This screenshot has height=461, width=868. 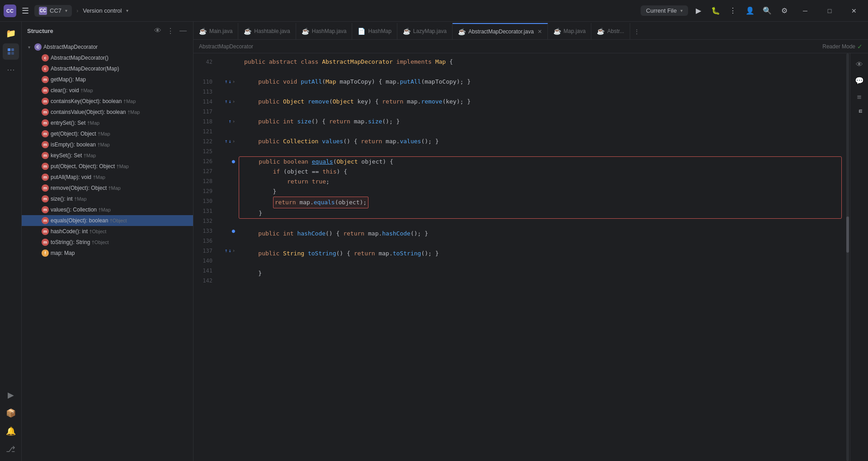 I want to click on project-selector: CC CC7 ▾, so click(x=53, y=11).